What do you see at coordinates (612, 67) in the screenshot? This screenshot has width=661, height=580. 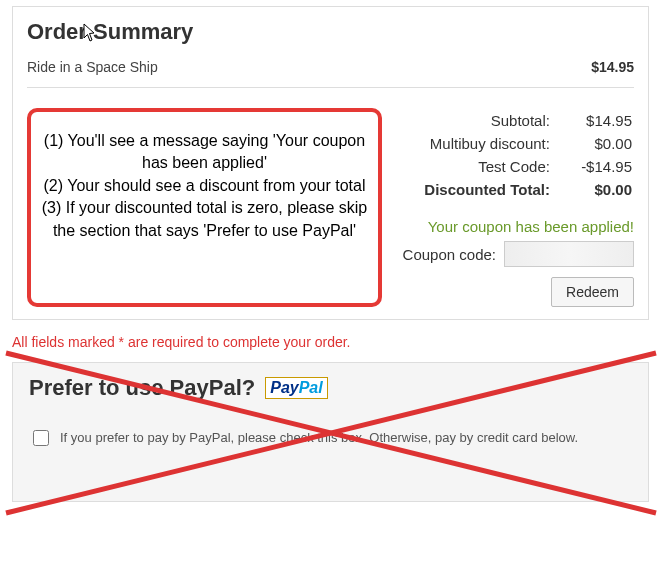 I see `line-item-price: $14.95` at bounding box center [612, 67].